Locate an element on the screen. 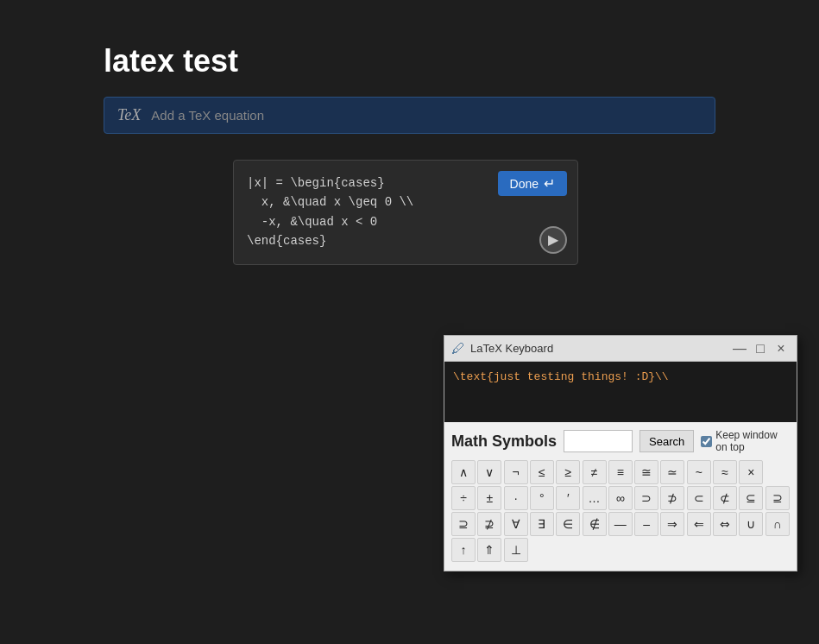  keyboard-header-row: Math Symbols Search Keep window on top is located at coordinates (621, 441).